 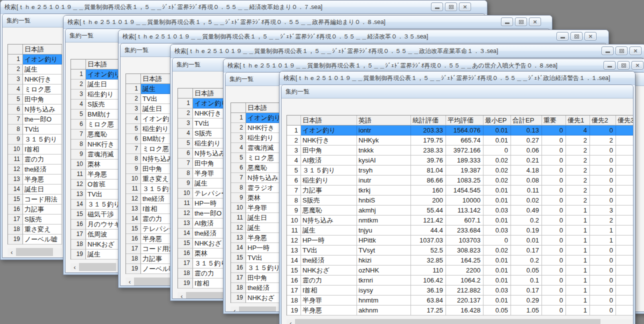 I want to click on table-cell: 55.44, so click(x=428, y=210).